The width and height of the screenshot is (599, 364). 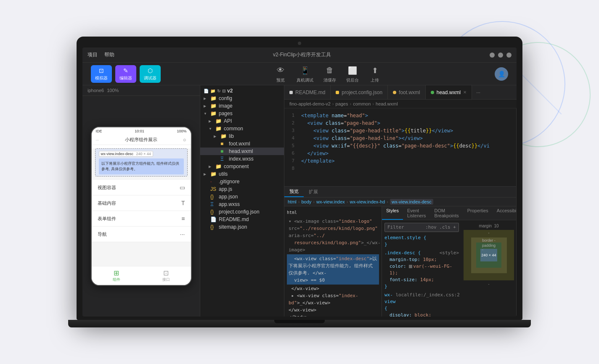 I want to click on phone-app-title: 小程序组件展示, so click(x=141, y=140).